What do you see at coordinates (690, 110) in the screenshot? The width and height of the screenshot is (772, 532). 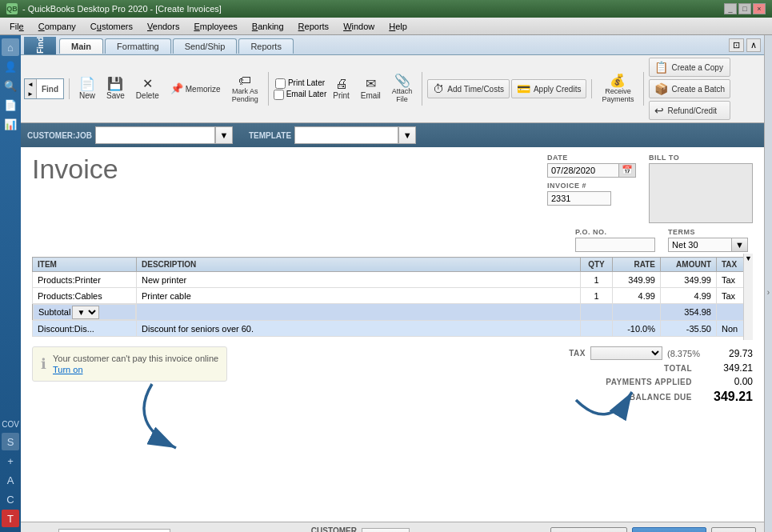 I see `refund-credit-button: ↩ Refund/Credit` at bounding box center [690, 110].